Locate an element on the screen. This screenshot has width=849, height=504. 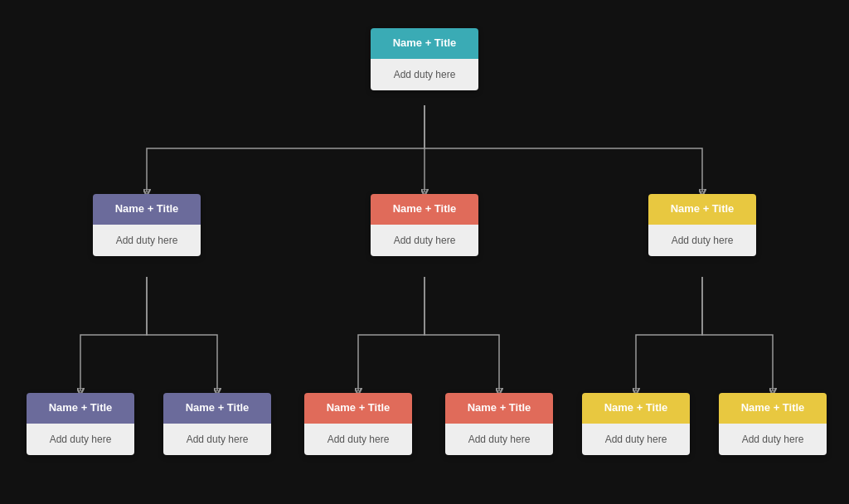
node-bot-cr-header: Name + Title is located at coordinates (499, 408).